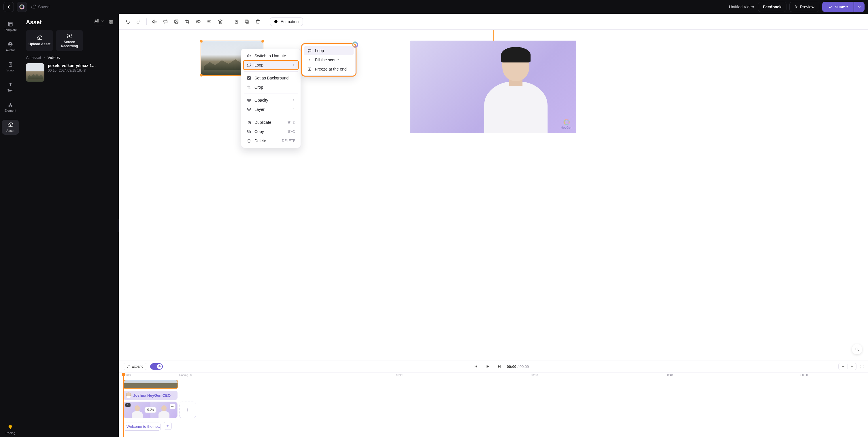 This screenshot has width=868, height=437. I want to click on nav-asset: Asset, so click(10, 127).